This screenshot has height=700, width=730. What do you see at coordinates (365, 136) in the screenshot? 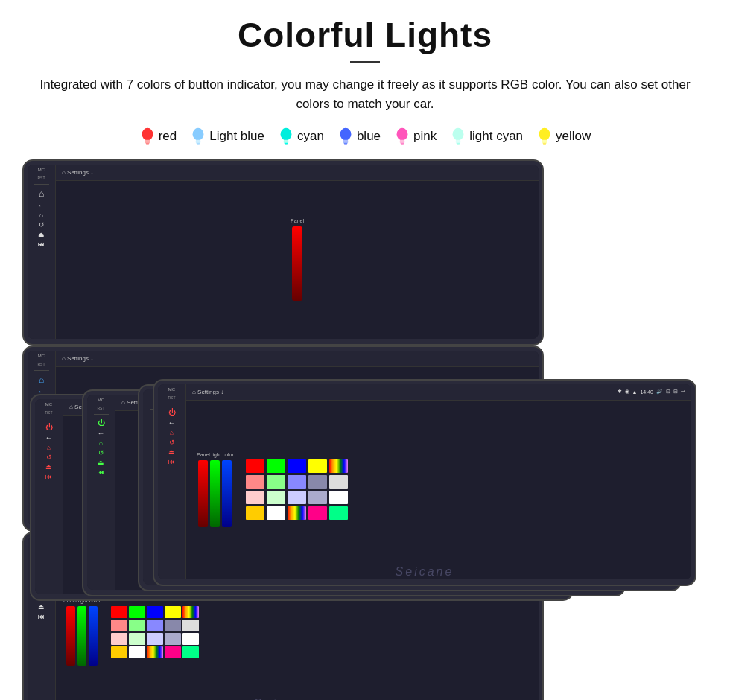
I see `color-indicators-row: red Light blue cyan` at bounding box center [365, 136].